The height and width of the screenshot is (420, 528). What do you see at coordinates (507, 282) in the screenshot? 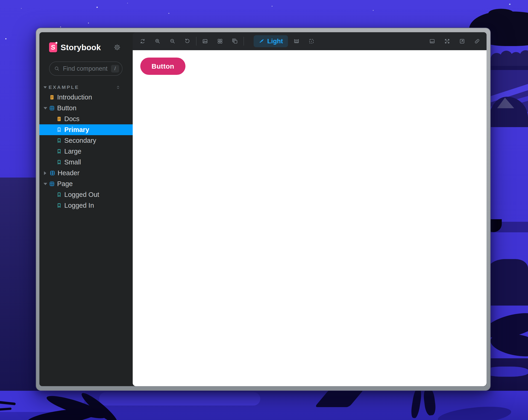
I see `wallpaper-dark-hill` at bounding box center [507, 282].